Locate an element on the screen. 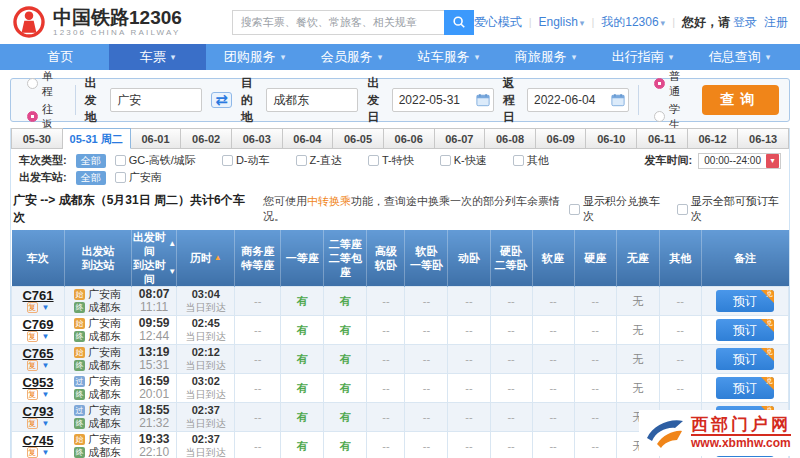 Image resolution: width=800 pixels, height=458 pixels. train-number-link: C793 is located at coordinates (38, 412).